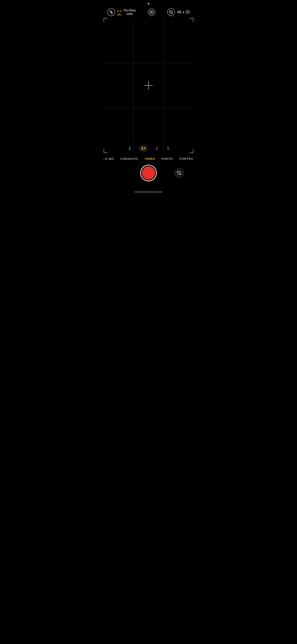  I want to click on focus-crosshair, so click(148, 86).